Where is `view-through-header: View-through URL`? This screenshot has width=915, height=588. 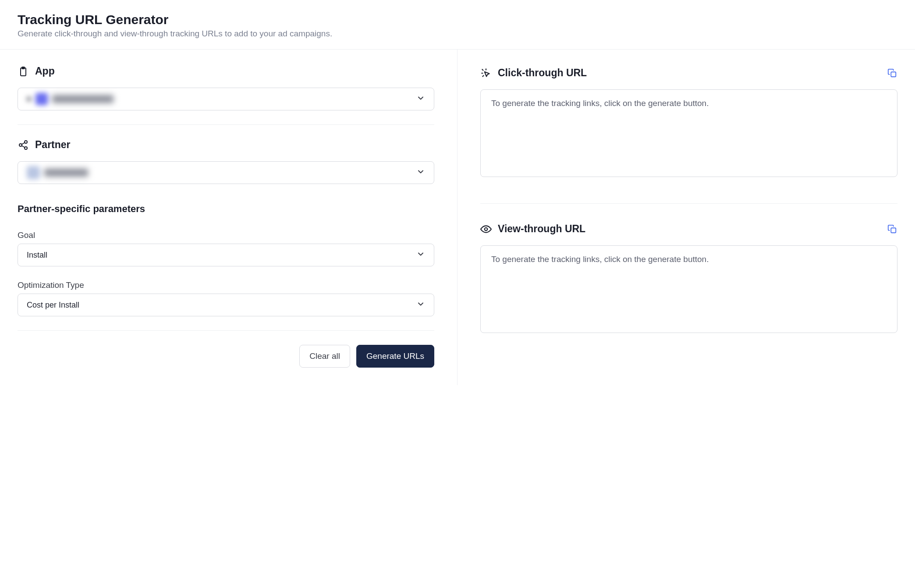
view-through-header: View-through URL is located at coordinates (689, 229).